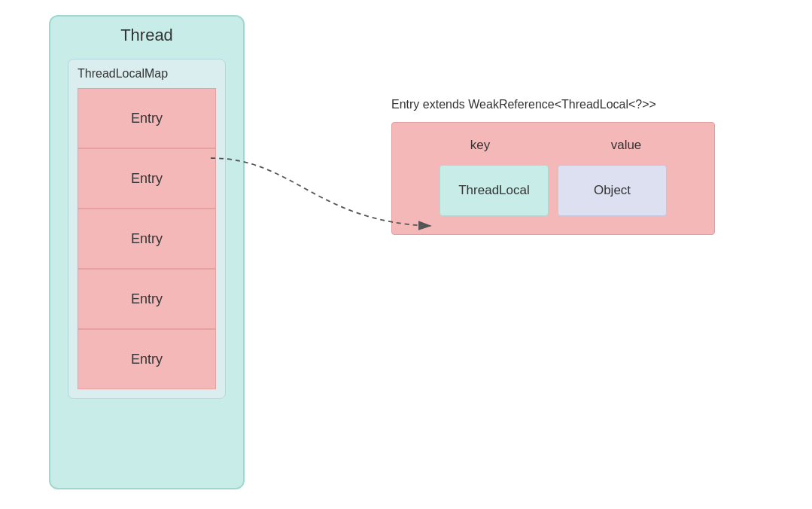 The height and width of the screenshot is (509, 812). I want to click on entry-item-4: Entry, so click(147, 299).